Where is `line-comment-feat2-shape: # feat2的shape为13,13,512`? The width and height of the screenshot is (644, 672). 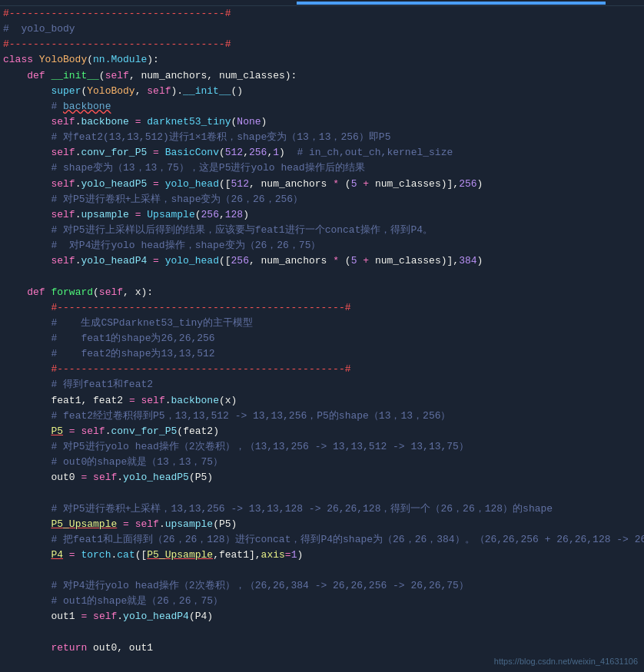 line-comment-feat2-shape: # feat2的shape为13,13,512 is located at coordinates (322, 354).